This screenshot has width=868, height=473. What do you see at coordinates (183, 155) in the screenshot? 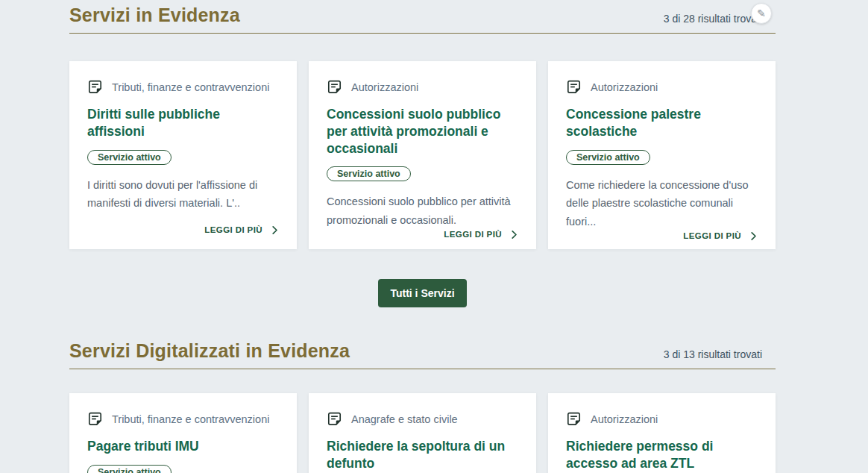
I see `service-card-diritti-affissioni: Tributi, finanze e contravvenzioni Dirit…` at bounding box center [183, 155].